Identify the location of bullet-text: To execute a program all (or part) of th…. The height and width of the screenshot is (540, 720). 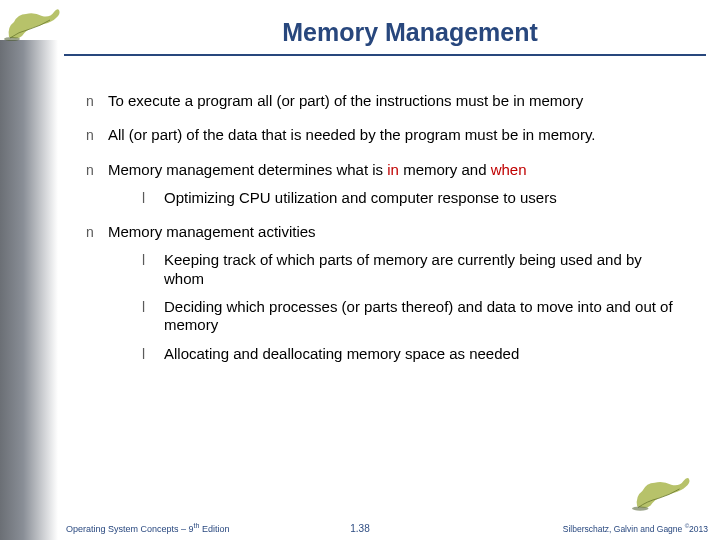
(396, 101).